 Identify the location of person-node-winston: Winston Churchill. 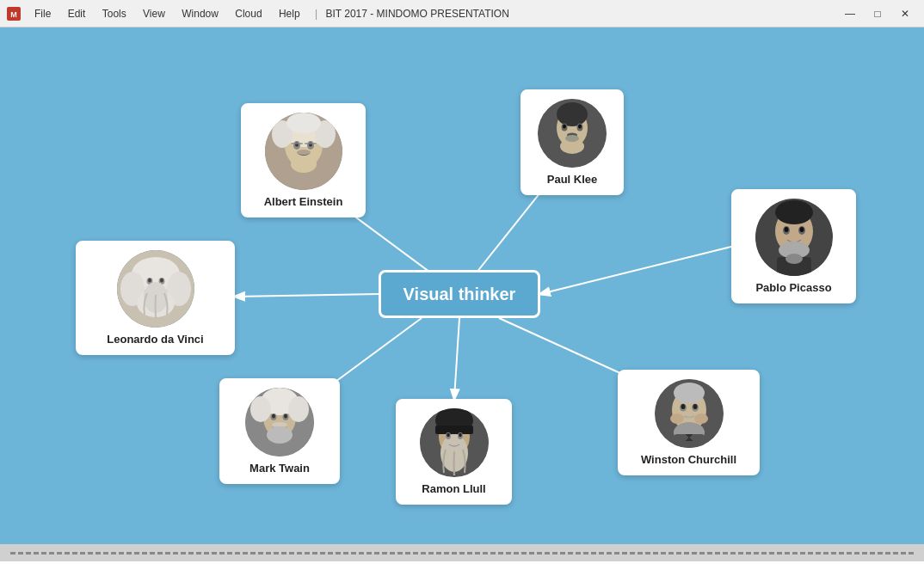
(688, 423).